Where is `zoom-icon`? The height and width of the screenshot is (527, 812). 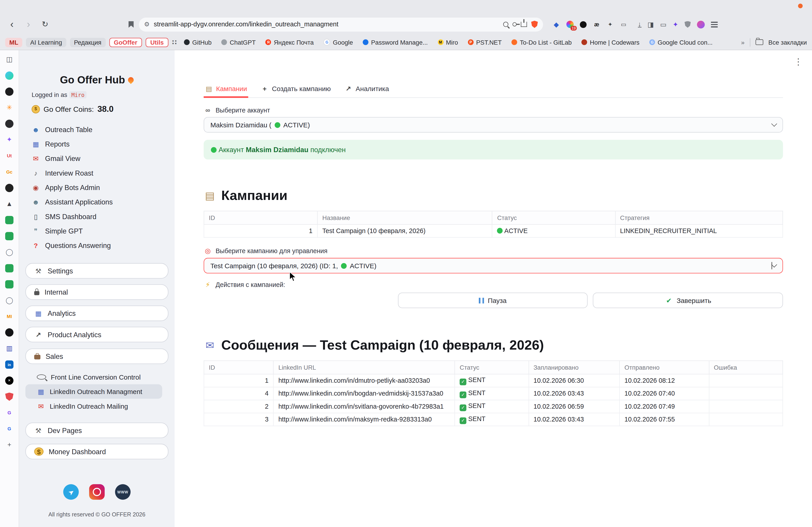
zoom-icon is located at coordinates (506, 24).